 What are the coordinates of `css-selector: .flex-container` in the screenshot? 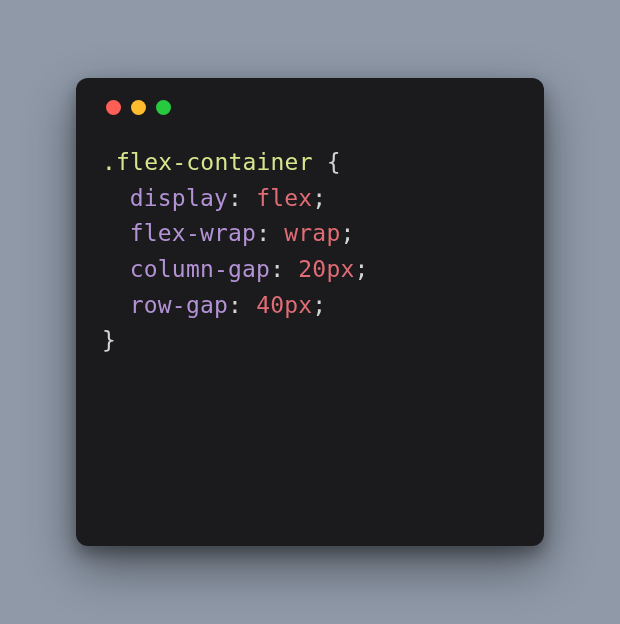 It's located at (208, 162).